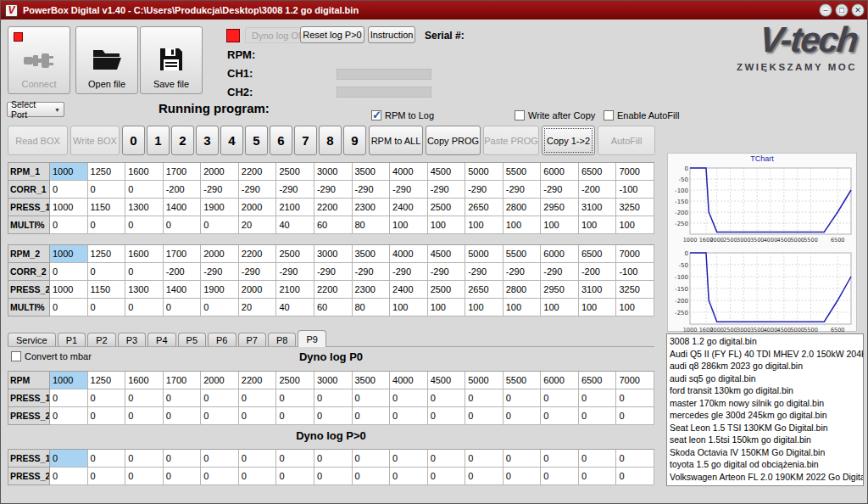  Describe the element at coordinates (71, 339) in the screenshot. I see `tab-p1: P1` at that location.